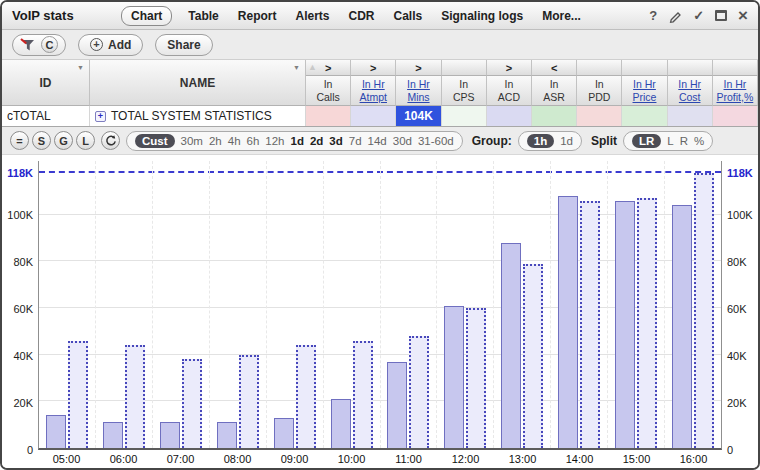  Describe the element at coordinates (510, 91) in the screenshot. I see `col-header-in-acd: InACD` at that location.